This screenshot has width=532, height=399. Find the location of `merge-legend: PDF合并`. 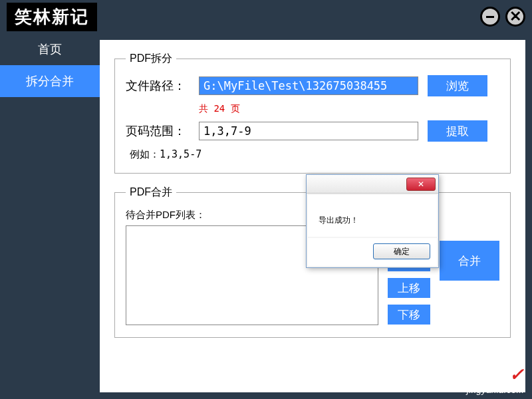

merge-legend: PDF合并 is located at coordinates (151, 193).